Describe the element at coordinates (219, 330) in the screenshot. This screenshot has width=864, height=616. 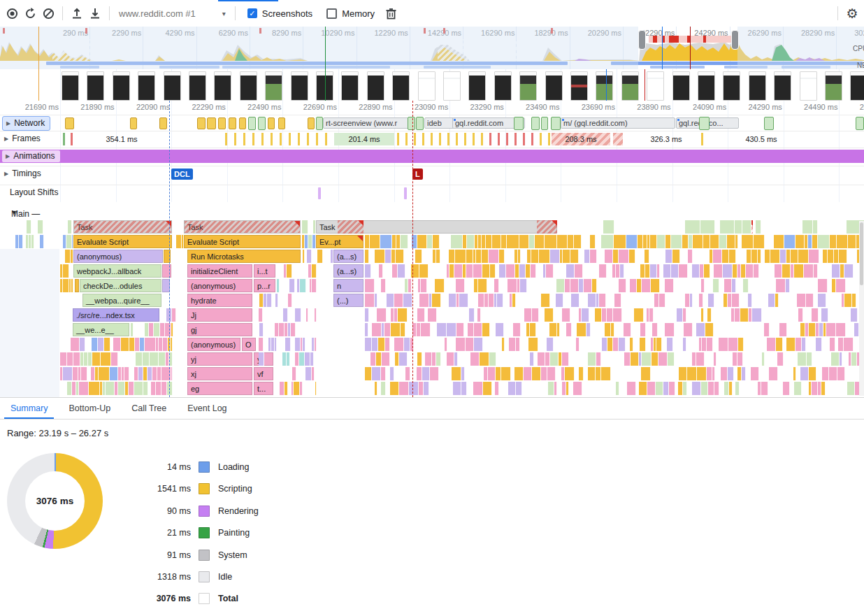
I see `flame-bar: gj` at that location.